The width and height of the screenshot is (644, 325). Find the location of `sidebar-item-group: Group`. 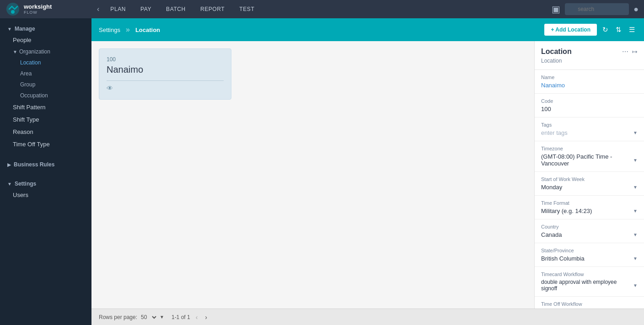

sidebar-item-group: Group is located at coordinates (46, 85).